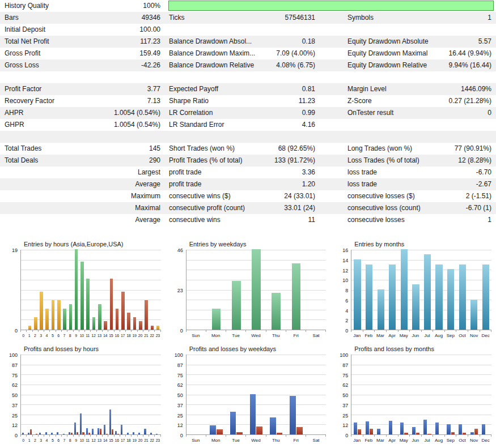 Image resolution: width=496 pixels, height=448 pixels. Describe the element at coordinates (248, 290) in the screenshot. I see `entries-by-weekdays-chart: Entries by weekdays 46230SunMonTueWedThu…` at that location.